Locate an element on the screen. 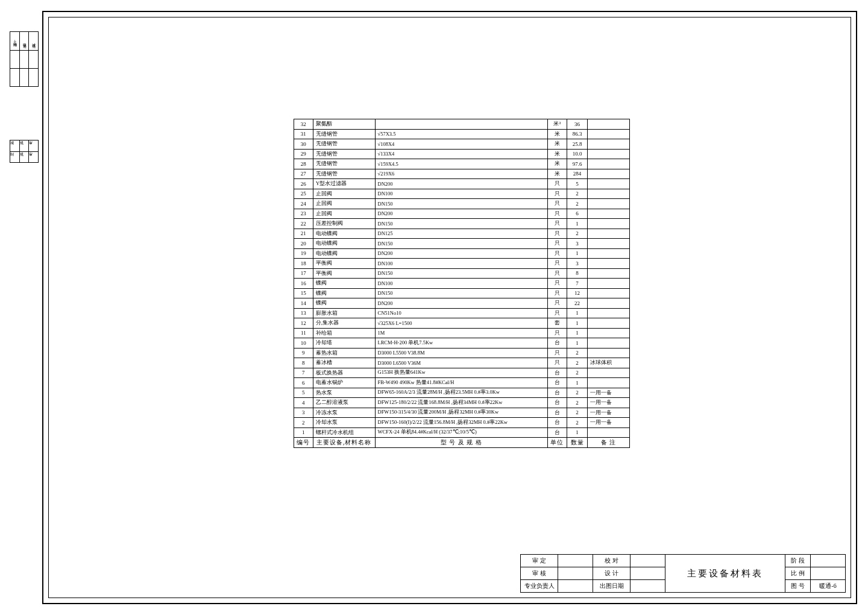 This screenshot has width=868, height=615. table-row: 17平衡阀DN150只8 is located at coordinates (462, 274).